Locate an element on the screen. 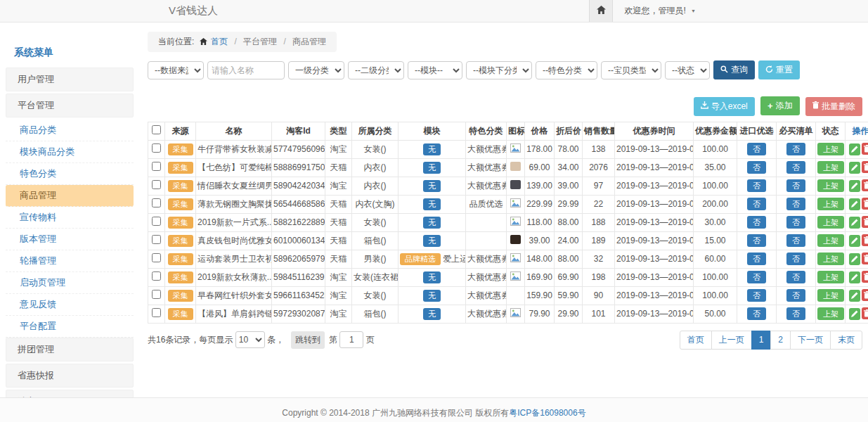  import-excel-button: 导入excel is located at coordinates (724, 107).